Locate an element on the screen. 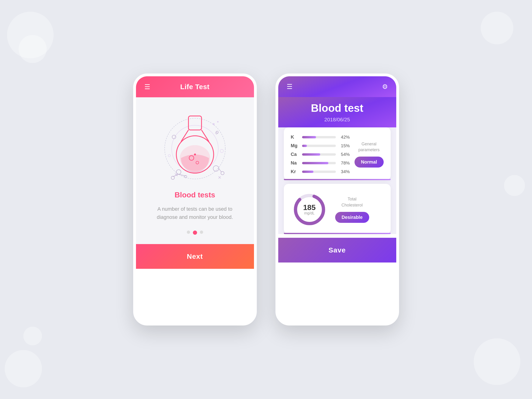 This screenshot has height=399, width=532. save-button: Save is located at coordinates (337, 250).